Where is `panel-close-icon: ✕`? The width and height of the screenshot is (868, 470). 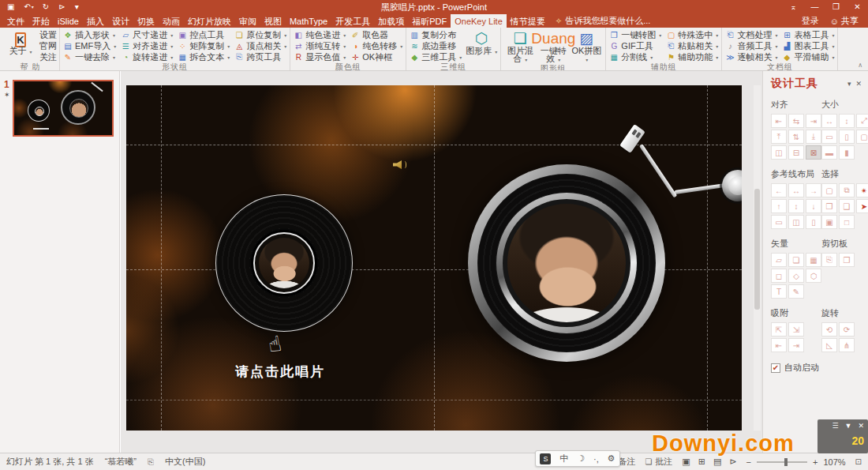 panel-close-icon: ✕ is located at coordinates (859, 84).